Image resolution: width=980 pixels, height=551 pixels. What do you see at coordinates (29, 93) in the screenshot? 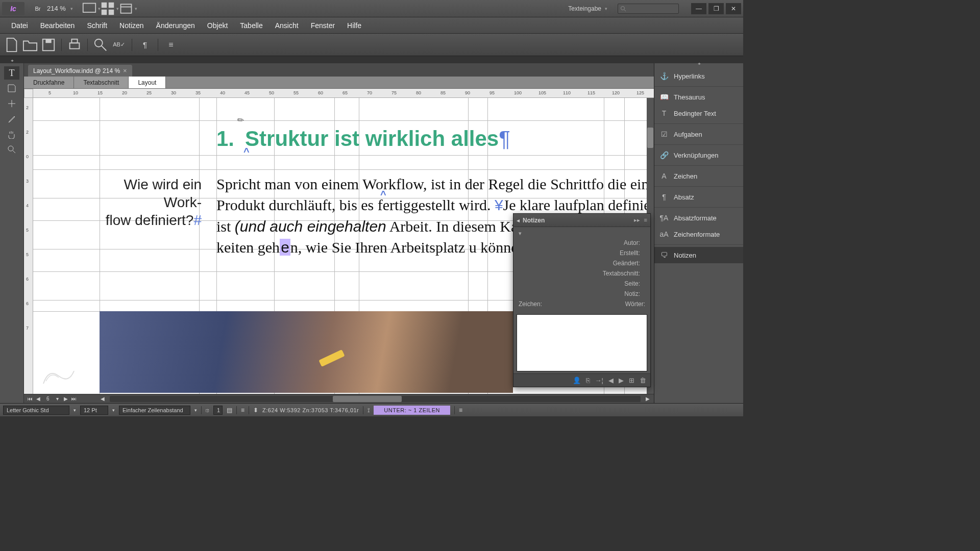
I see `ruler-origin` at bounding box center [29, 93].